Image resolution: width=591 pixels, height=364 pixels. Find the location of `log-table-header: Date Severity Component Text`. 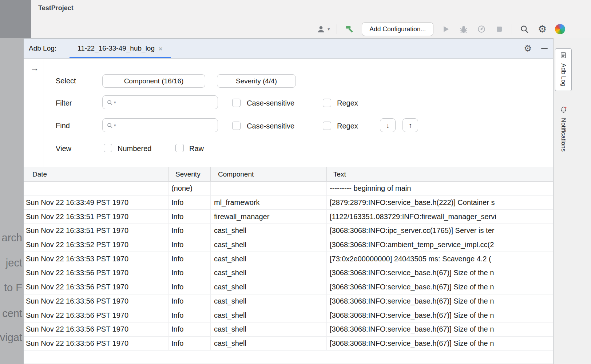

log-table-header: Date Severity Component Text is located at coordinates (288, 174).